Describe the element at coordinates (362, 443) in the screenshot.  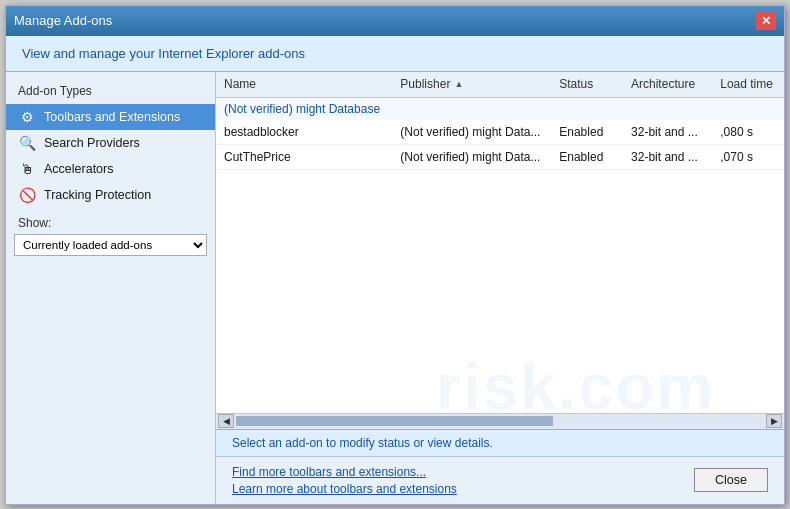
I see `bottom-status-text: Select an add-on to modify status or vie…` at that location.